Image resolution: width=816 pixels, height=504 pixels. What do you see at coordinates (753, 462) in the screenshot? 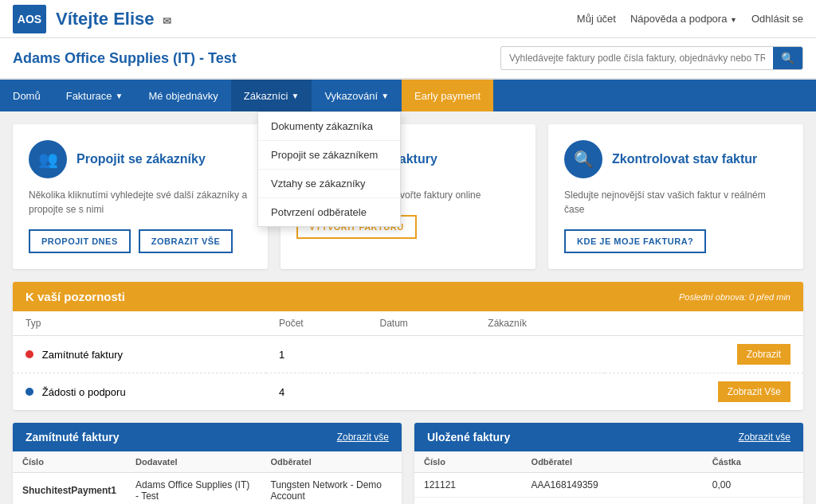
I see `col-castka: Částka` at bounding box center [753, 462].